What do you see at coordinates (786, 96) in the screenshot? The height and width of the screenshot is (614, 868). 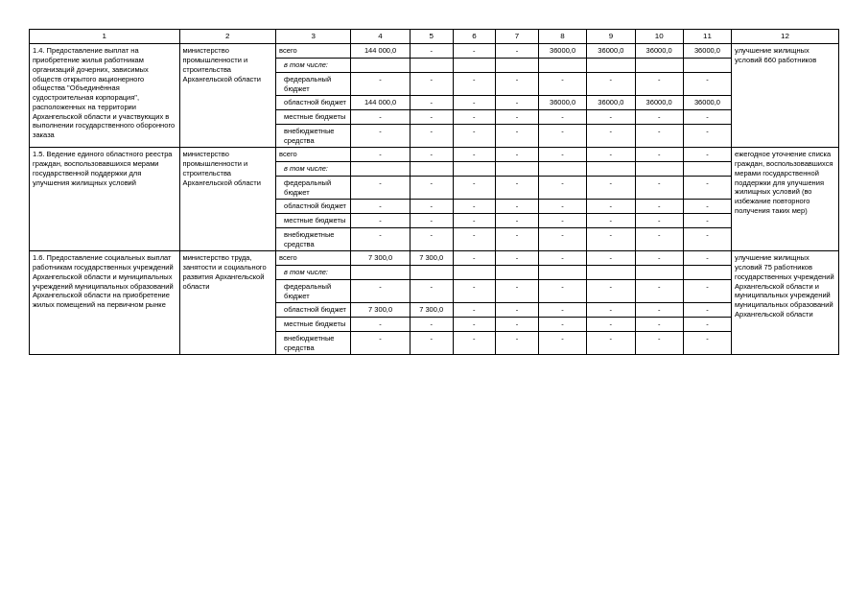 I see `section-col12-1.4: улучшение жилищных условий 660 работнико…` at bounding box center [786, 96].